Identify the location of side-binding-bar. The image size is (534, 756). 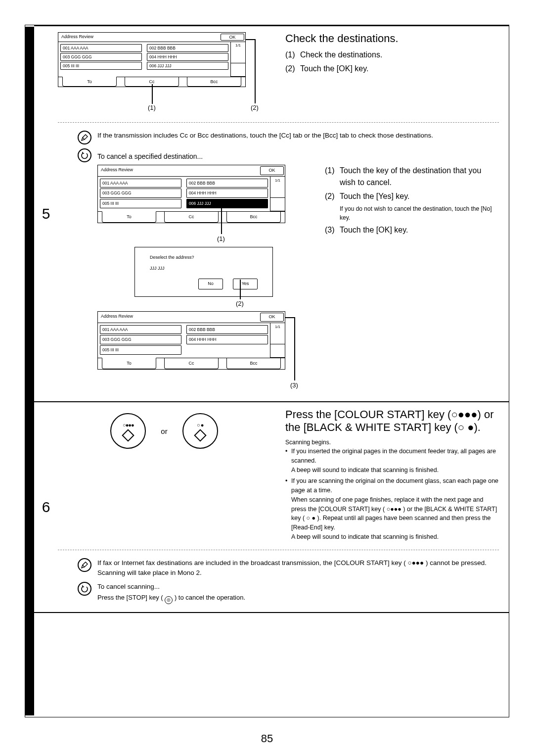
(30, 371).